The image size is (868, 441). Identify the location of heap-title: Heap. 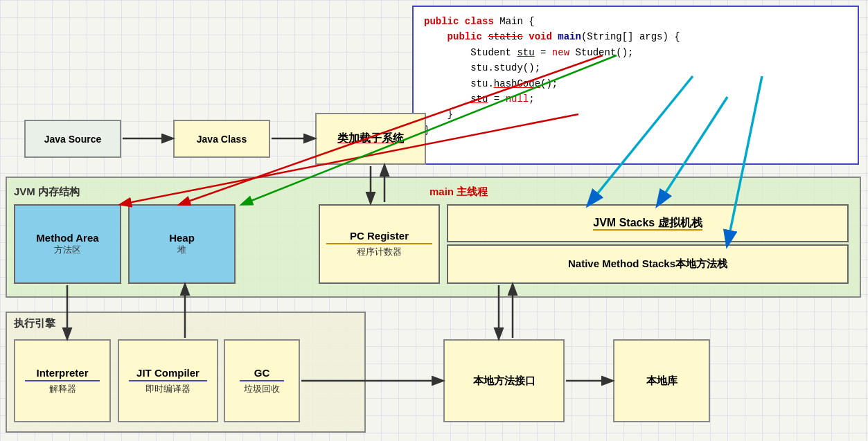
(181, 238).